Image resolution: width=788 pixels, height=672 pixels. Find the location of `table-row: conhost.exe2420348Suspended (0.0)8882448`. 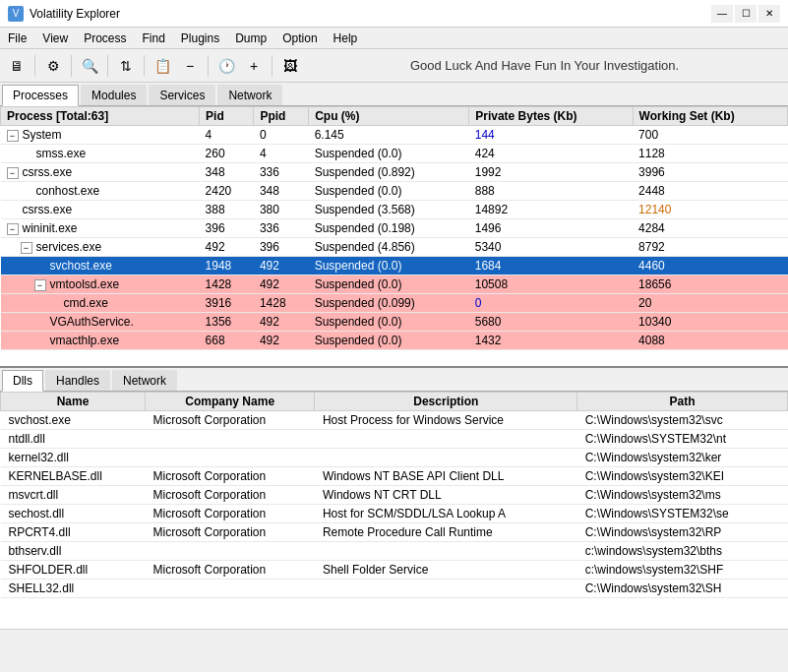

table-row: conhost.exe2420348Suspended (0.0)8882448 is located at coordinates (394, 191).